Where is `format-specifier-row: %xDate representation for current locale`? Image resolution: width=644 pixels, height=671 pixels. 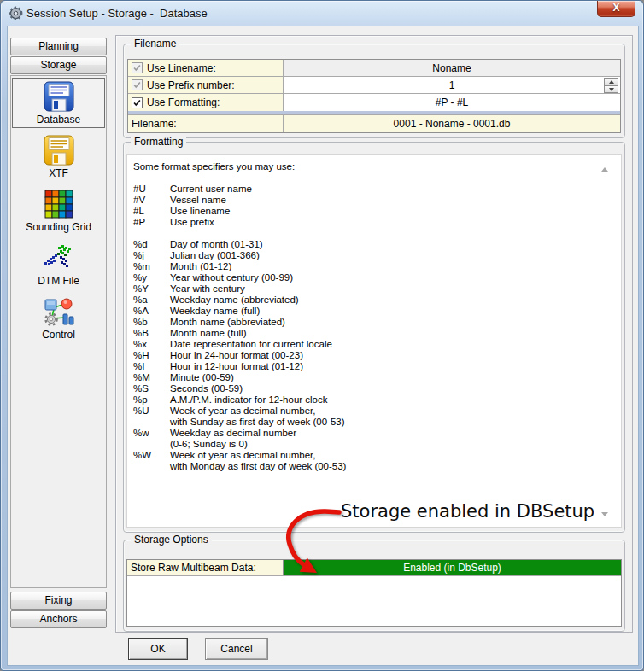 format-specifier-row: %xDate representation for current locale is located at coordinates (378, 345).